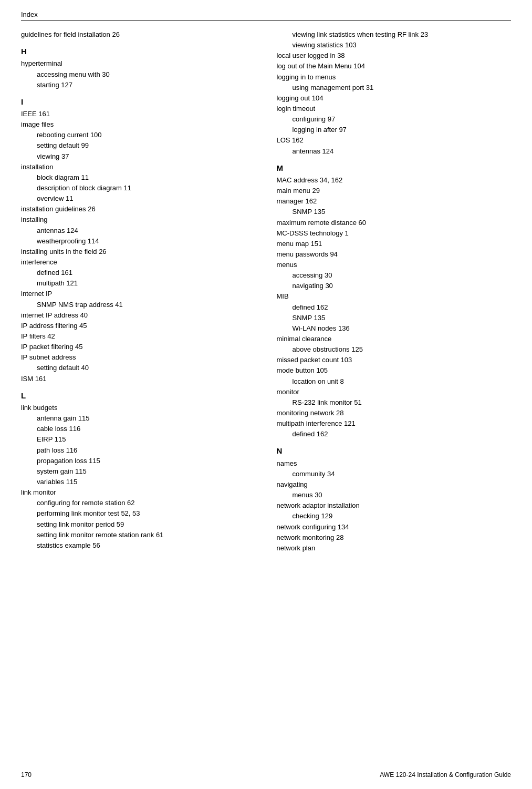  Describe the element at coordinates (394, 371) in the screenshot. I see `index-entry: mode button 105` at that location.